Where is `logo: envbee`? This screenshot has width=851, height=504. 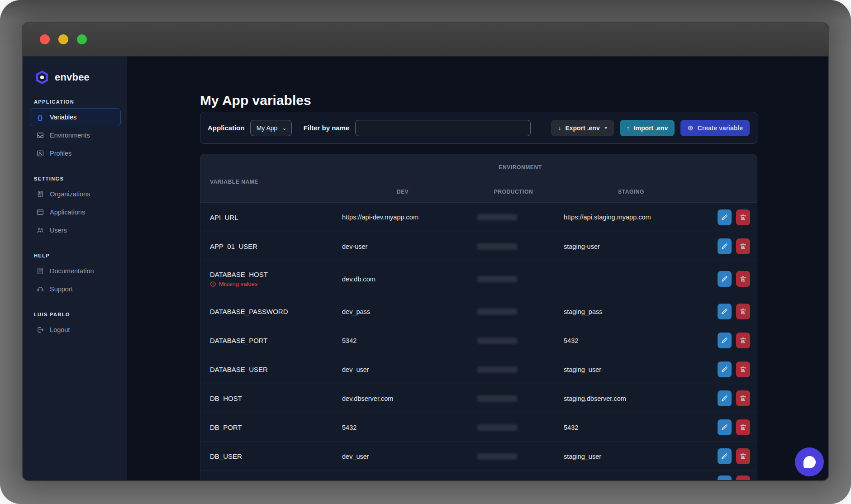 logo: envbee is located at coordinates (75, 77).